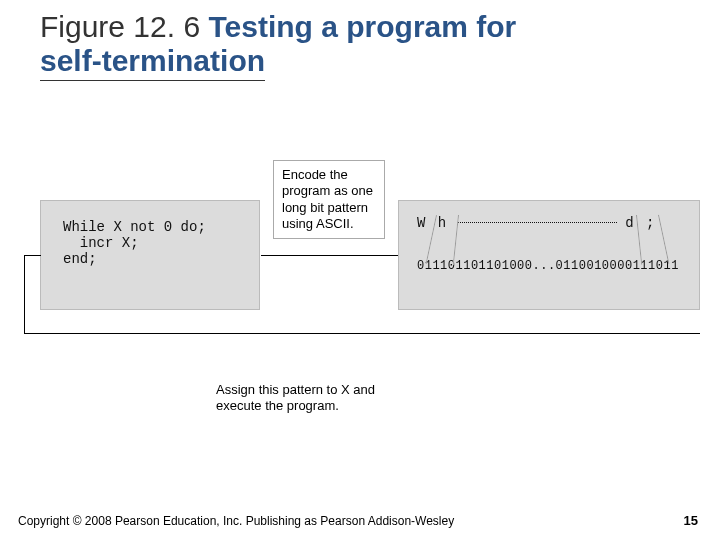  What do you see at coordinates (558, 266) in the screenshot?
I see `bit-pattern: 011101101101000...0110010000111011` at bounding box center [558, 266].